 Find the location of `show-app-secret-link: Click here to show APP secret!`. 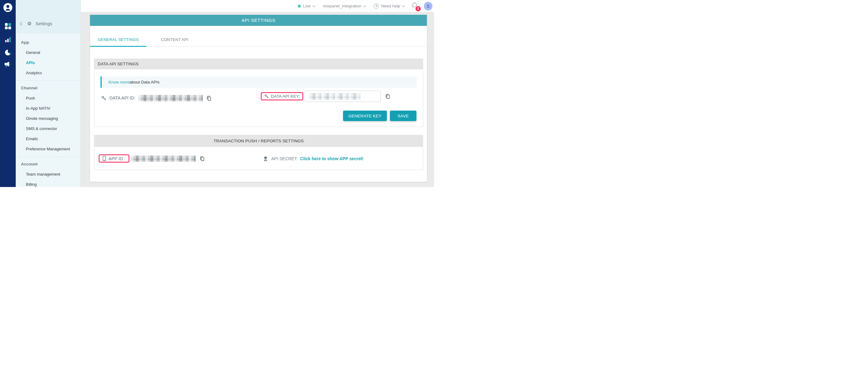

show-app-secret-link: Click here to show APP secret! is located at coordinates (332, 159).